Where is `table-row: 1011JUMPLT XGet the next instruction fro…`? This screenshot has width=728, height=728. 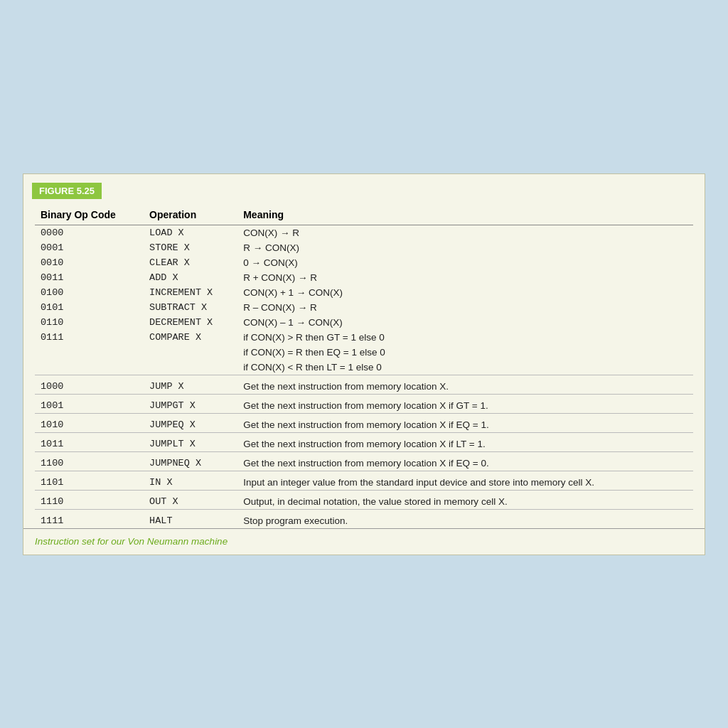
table-row: 1011JUMPLT XGet the next instruction fro… is located at coordinates (364, 442).